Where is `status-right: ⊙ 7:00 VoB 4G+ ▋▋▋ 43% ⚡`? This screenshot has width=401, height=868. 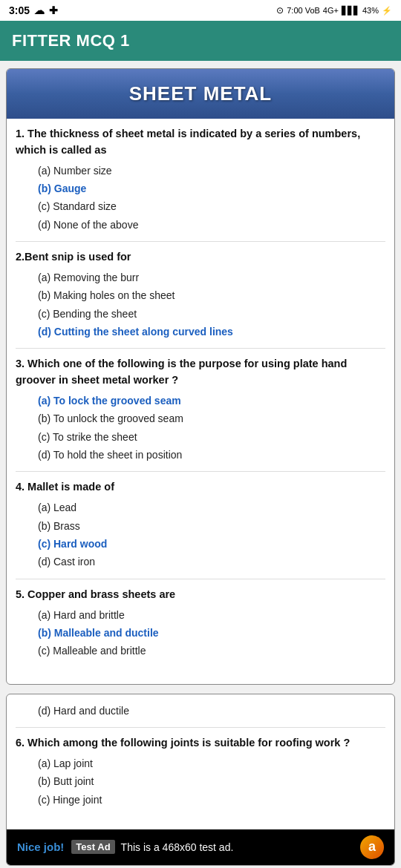 status-right: ⊙ 7:00 VoB 4G+ ▋▋▋ 43% ⚡ is located at coordinates (334, 10).